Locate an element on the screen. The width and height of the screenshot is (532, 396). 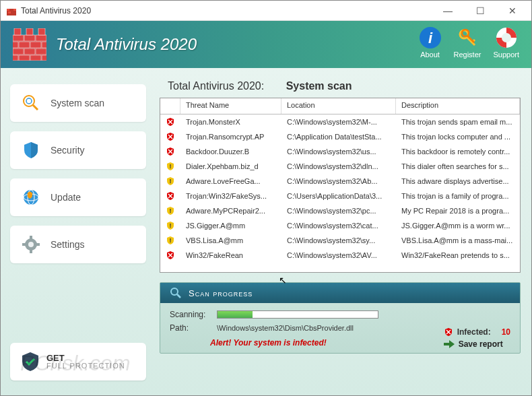
key-icon is located at coordinates (467, 38).